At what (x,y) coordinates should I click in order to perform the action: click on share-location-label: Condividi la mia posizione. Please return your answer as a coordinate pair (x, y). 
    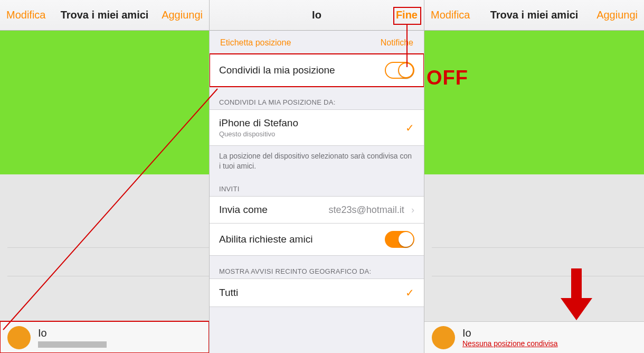
    Looking at the image, I should click on (277, 70).